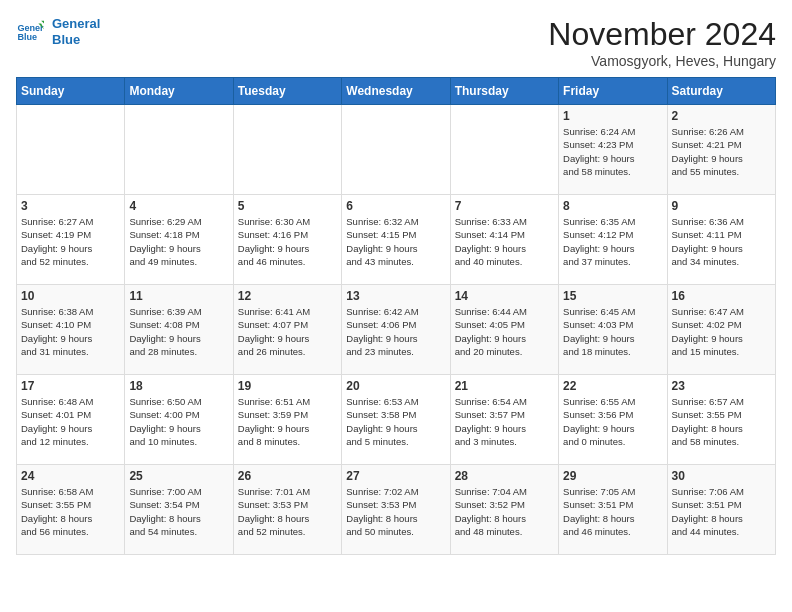  What do you see at coordinates (722, 422) in the screenshot?
I see `day-info: Sunrise: 6:57 AM Sunset: 3:55 PM Dayligh…` at bounding box center [722, 422].